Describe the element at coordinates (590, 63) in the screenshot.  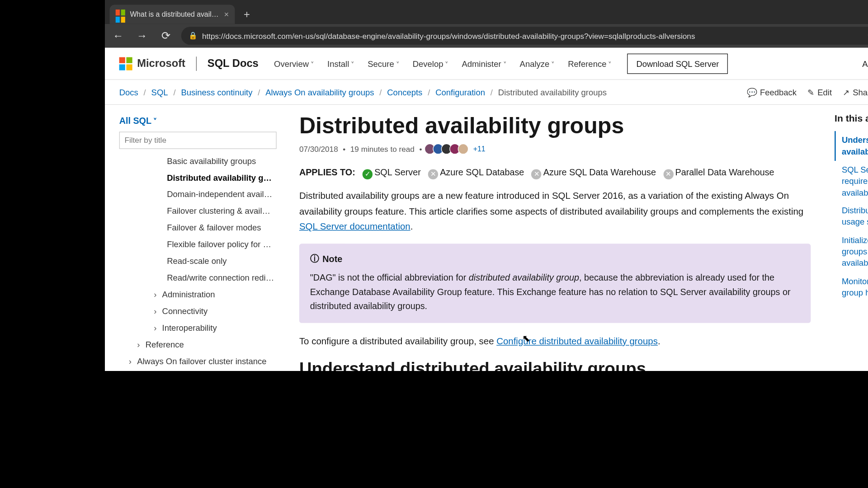
I see `nav-reference: Reference` at that location.